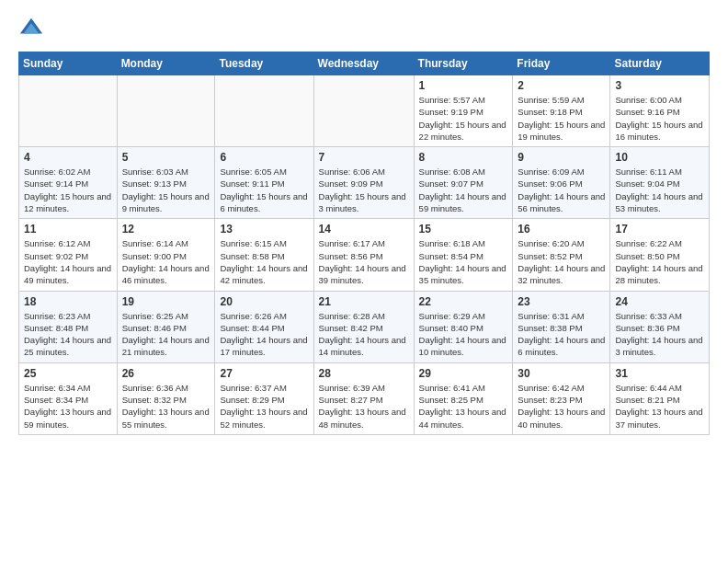 This screenshot has width=728, height=563. What do you see at coordinates (264, 157) in the screenshot?
I see `day-number: 6` at bounding box center [264, 157].